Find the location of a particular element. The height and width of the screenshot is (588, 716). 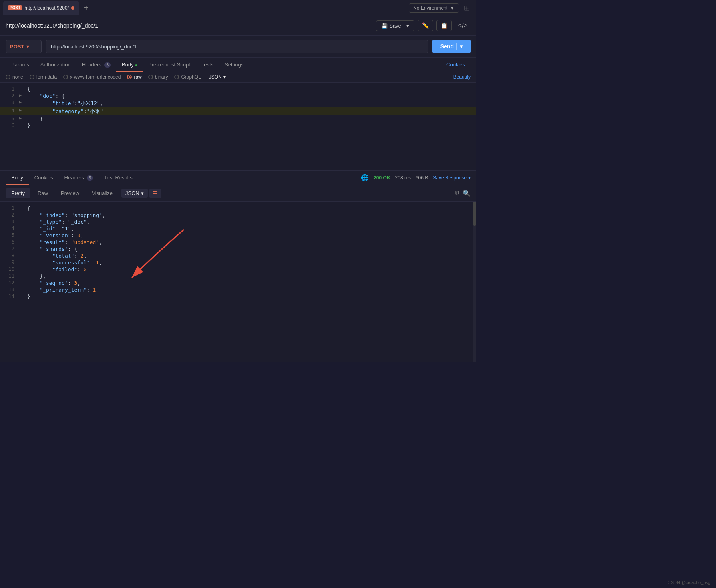

send-button: Send ▾ is located at coordinates (451, 46).